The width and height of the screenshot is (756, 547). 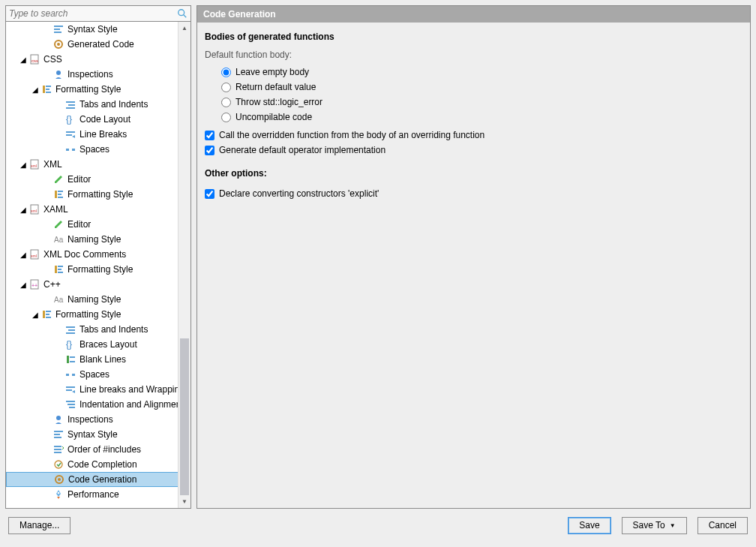 What do you see at coordinates (34, 59) in the screenshot?
I see `css-file-icon: css` at bounding box center [34, 59].